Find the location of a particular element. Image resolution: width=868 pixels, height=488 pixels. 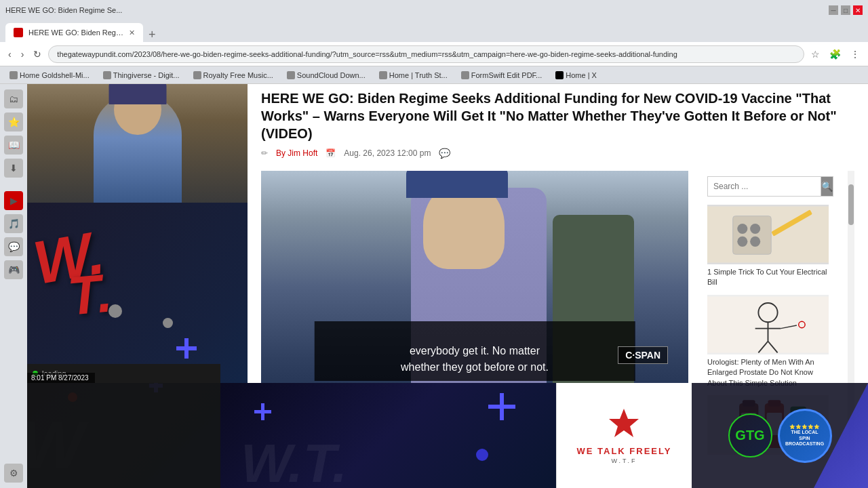

bookmark-4: Home | Truth St... is located at coordinates (414, 75).